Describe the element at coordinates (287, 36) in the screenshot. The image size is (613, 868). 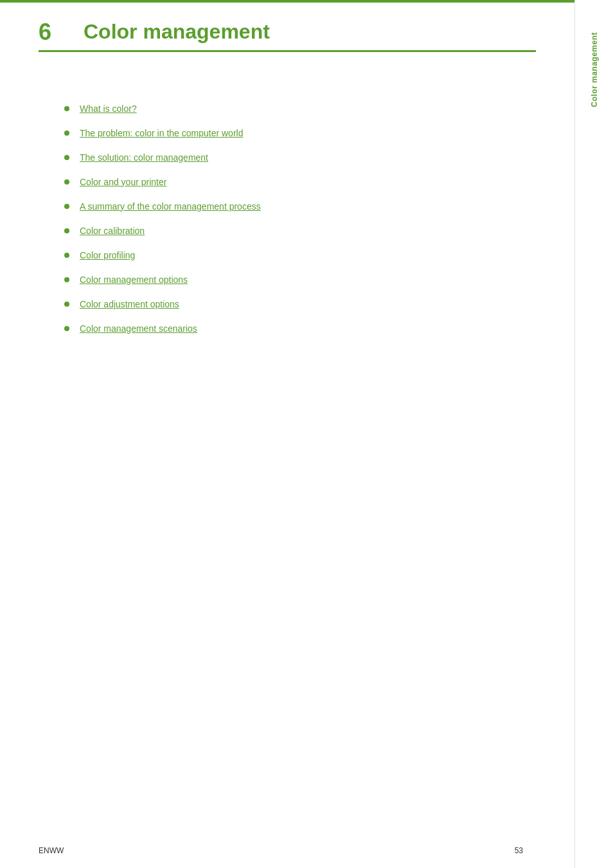
I see `chapter-header: 6 Color management` at that location.